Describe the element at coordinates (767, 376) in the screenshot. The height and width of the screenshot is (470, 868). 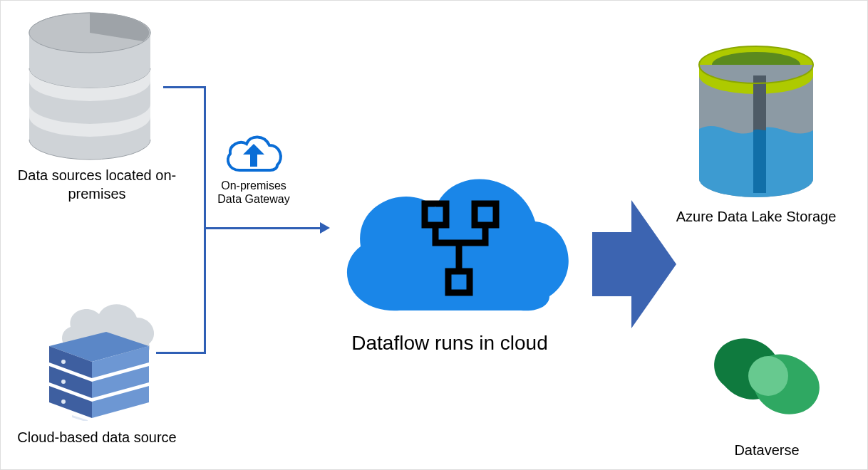
I see `dataverse-icon` at that location.